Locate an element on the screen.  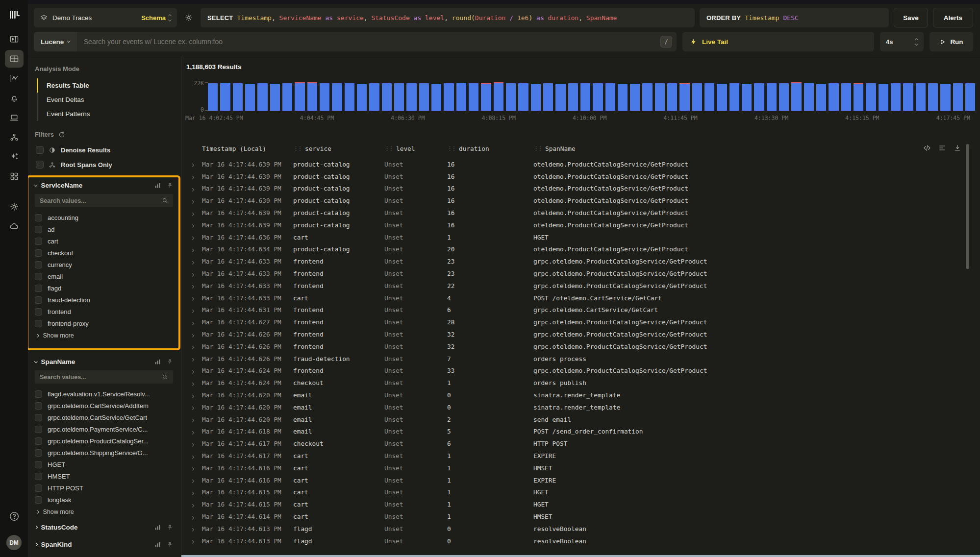
rail-panel-icon is located at coordinates (14, 39).